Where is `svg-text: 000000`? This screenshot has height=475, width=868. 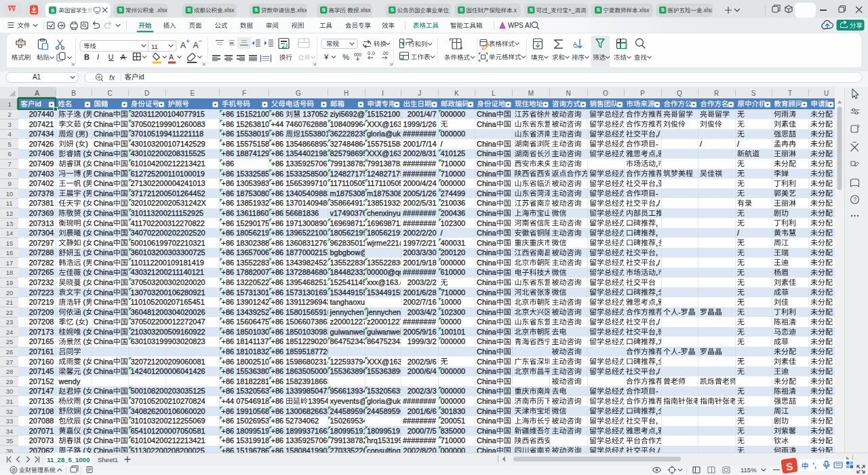 svg-text: 000000 is located at coordinates (453, 401).